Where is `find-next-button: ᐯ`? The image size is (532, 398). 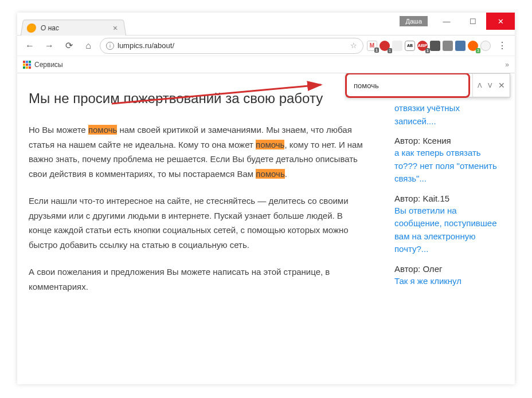 find-next-button: ᐯ is located at coordinates (490, 86).